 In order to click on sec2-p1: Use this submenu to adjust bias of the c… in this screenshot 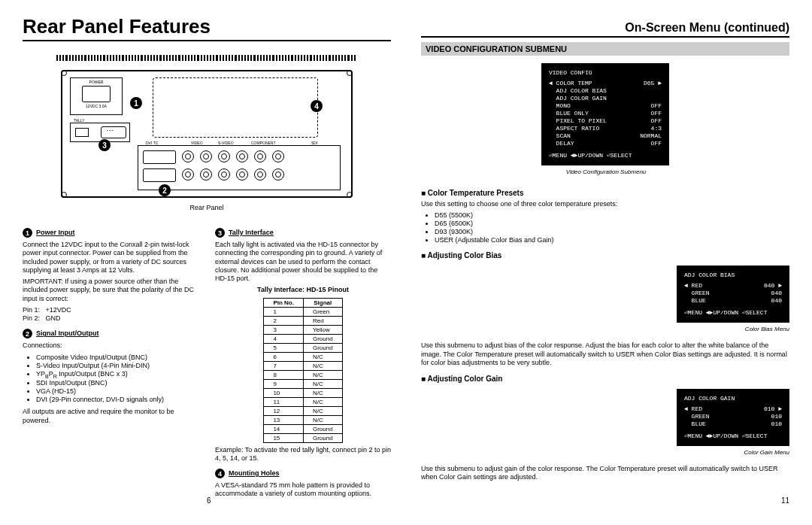, I will do `click(605, 354)`.